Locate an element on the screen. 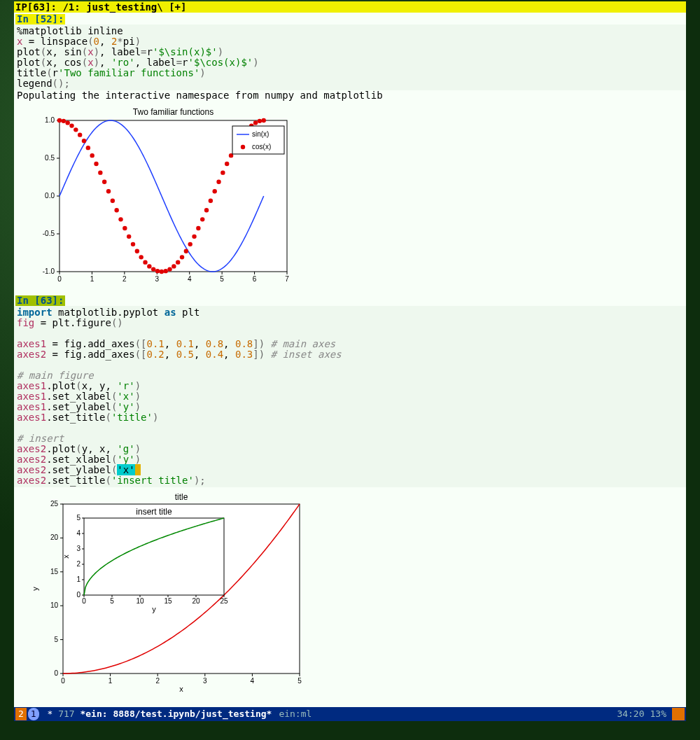  sb-badge-workspace: 2 is located at coordinates (21, 714).